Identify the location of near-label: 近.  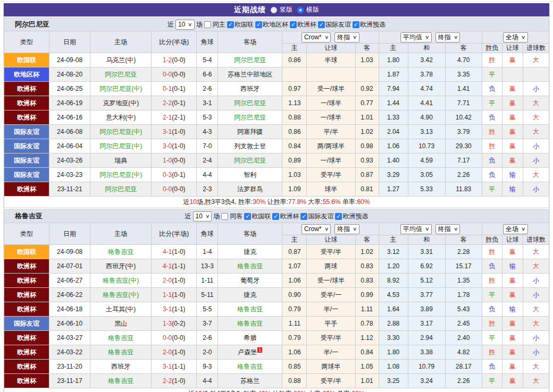
(188, 217).